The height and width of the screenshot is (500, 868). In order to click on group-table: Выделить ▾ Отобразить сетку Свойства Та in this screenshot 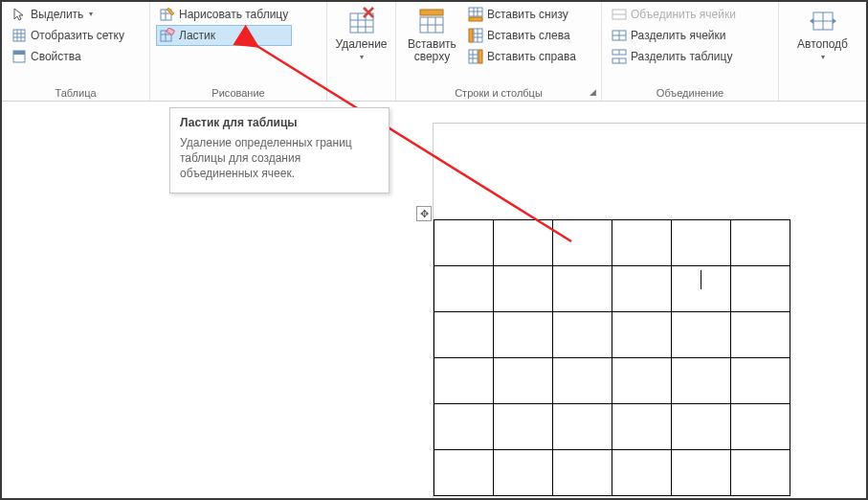, I will do `click(77, 52)`.